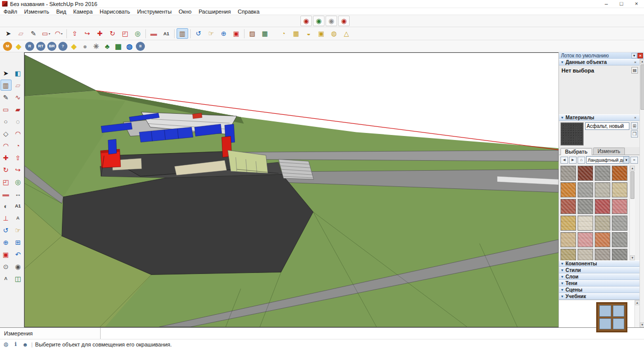  What do you see at coordinates (41, 46) in the screenshot?
I see `plugin-rt-tool-icon: RT` at bounding box center [41, 46].